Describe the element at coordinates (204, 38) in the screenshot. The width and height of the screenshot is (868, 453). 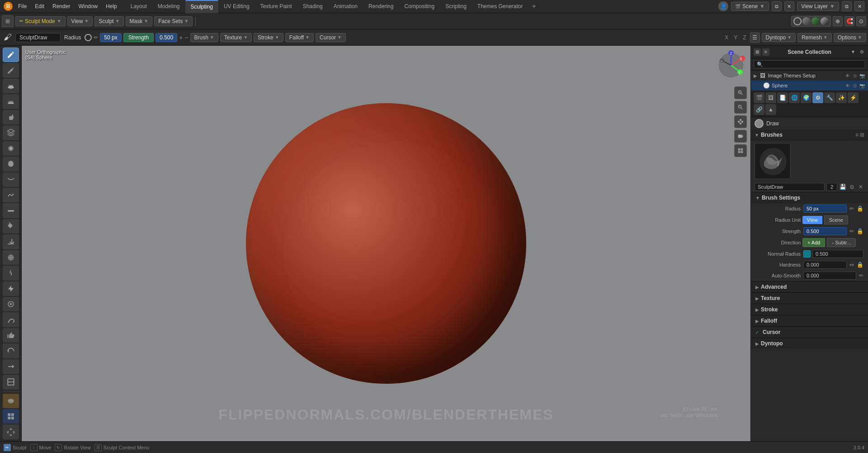
I see `brush-dropdown: Brush ▼` at that location.